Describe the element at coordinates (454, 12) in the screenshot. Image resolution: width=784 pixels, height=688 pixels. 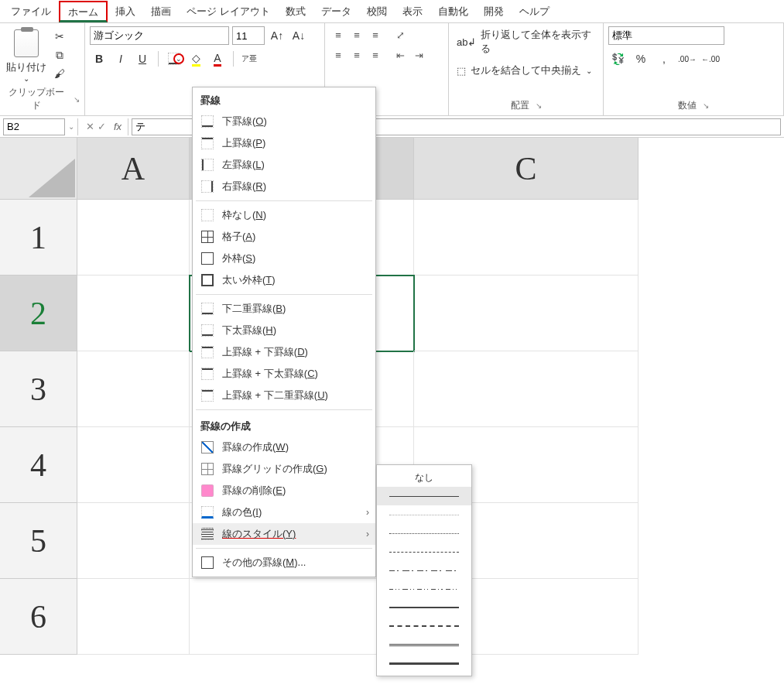
I see `menu-automate: 自動化` at that location.